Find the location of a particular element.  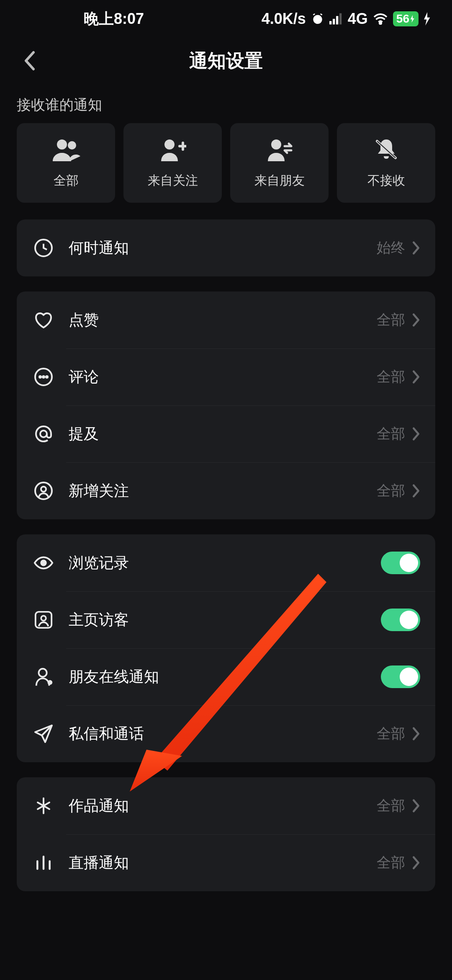

row-visitor-label: 主页访客 is located at coordinates (225, 620).